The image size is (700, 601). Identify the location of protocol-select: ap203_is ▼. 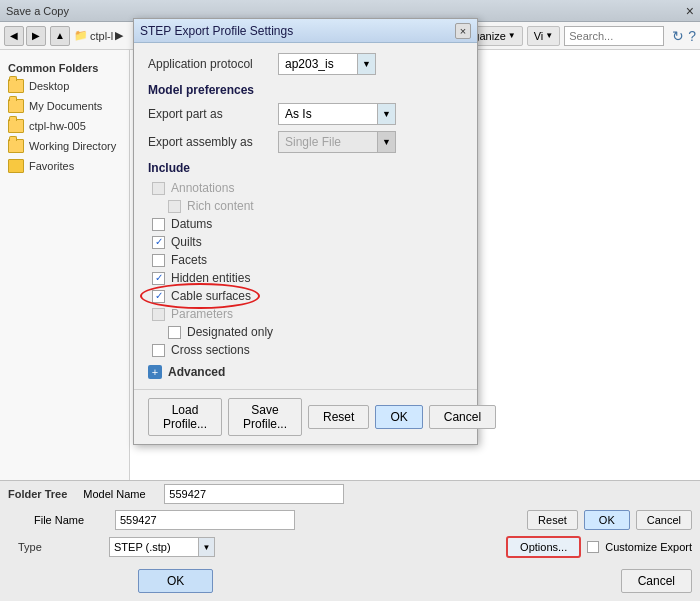
(327, 64).